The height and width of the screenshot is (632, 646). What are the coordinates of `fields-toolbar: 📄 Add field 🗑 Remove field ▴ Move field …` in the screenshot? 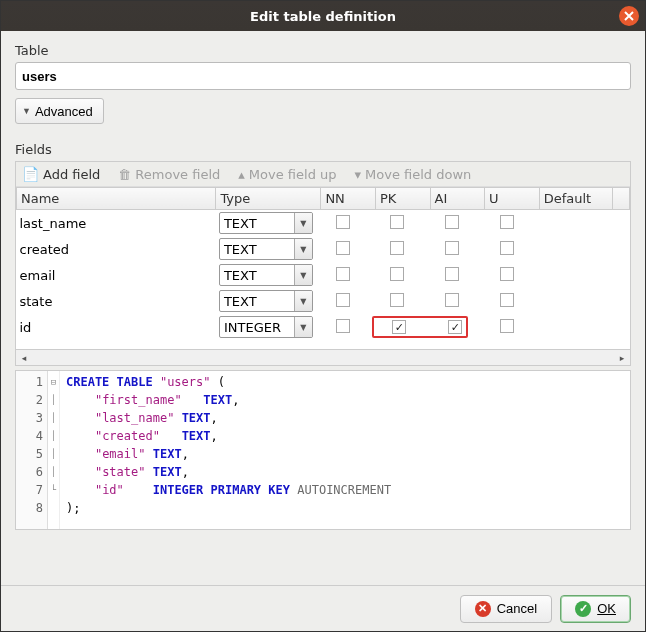 It's located at (323, 174).